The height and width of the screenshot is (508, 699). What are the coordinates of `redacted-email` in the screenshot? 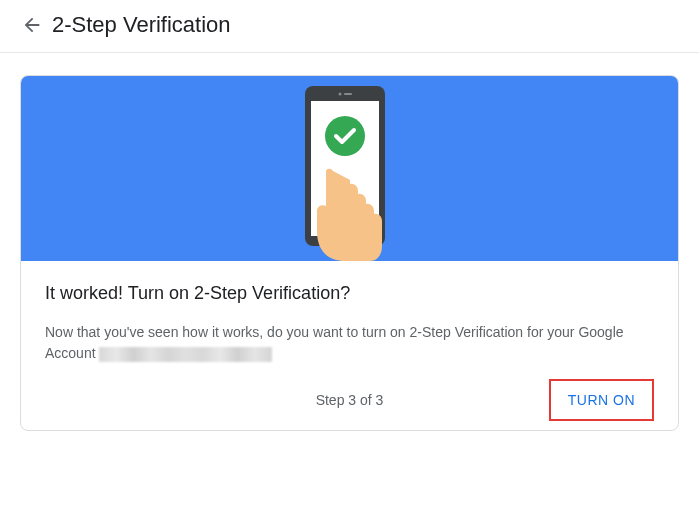 It's located at (186, 354).